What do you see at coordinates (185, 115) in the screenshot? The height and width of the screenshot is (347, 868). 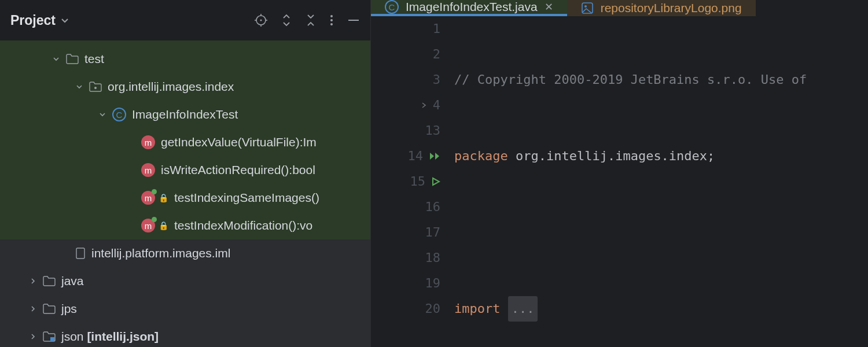 I see `tree-label: ImageInfoIndexTest` at bounding box center [185, 115].